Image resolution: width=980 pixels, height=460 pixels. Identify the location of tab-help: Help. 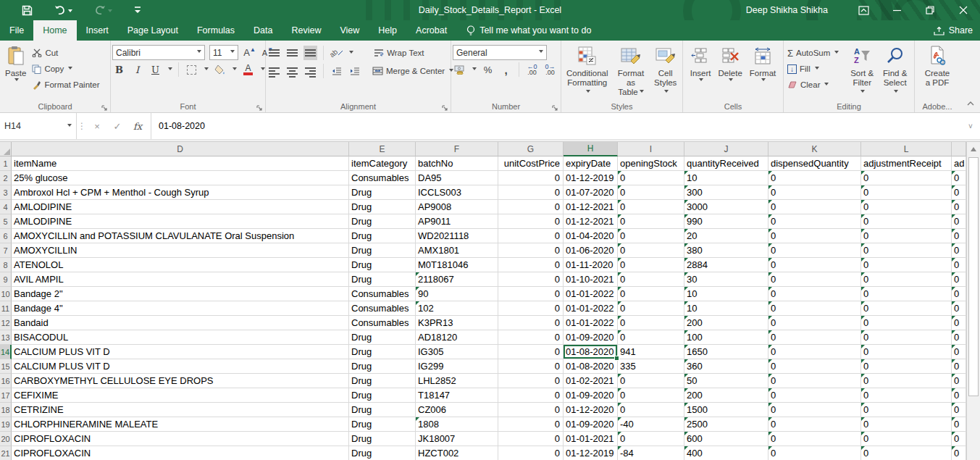
(388, 30).